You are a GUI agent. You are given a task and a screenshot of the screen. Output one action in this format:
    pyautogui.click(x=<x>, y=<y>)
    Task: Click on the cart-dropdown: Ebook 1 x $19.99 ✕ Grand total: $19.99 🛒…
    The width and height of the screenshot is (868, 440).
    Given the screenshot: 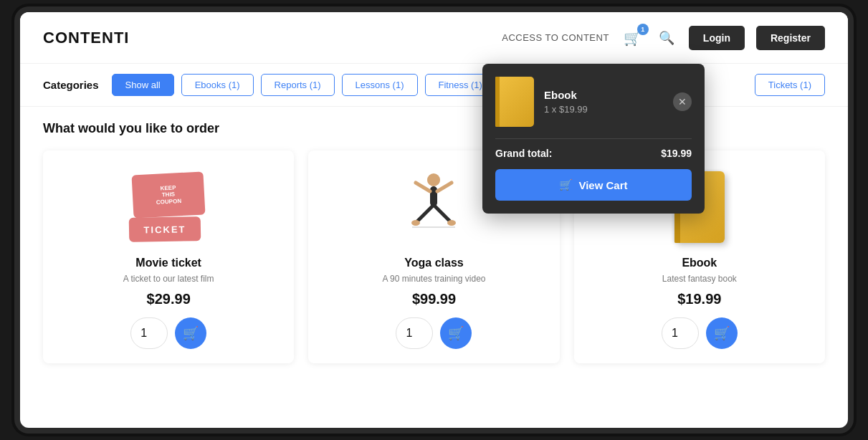 What is the action you would take?
    pyautogui.click(x=593, y=139)
    